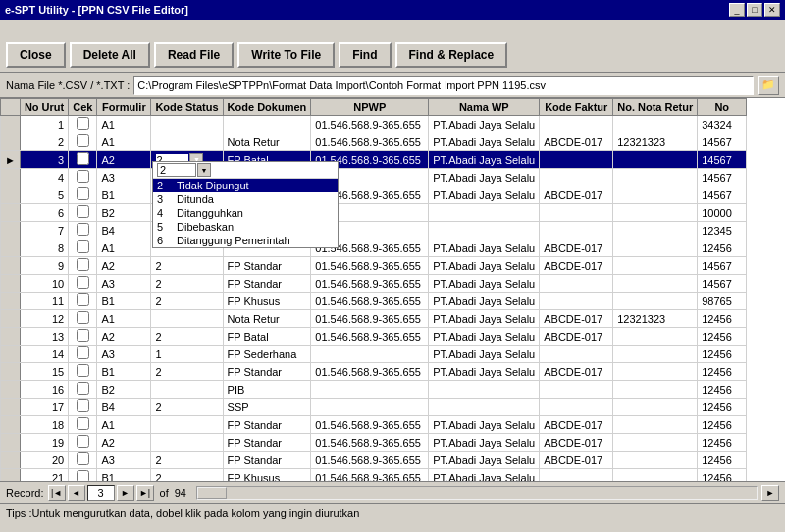  I want to click on col-no-urut: No Urut, so click(43, 108).